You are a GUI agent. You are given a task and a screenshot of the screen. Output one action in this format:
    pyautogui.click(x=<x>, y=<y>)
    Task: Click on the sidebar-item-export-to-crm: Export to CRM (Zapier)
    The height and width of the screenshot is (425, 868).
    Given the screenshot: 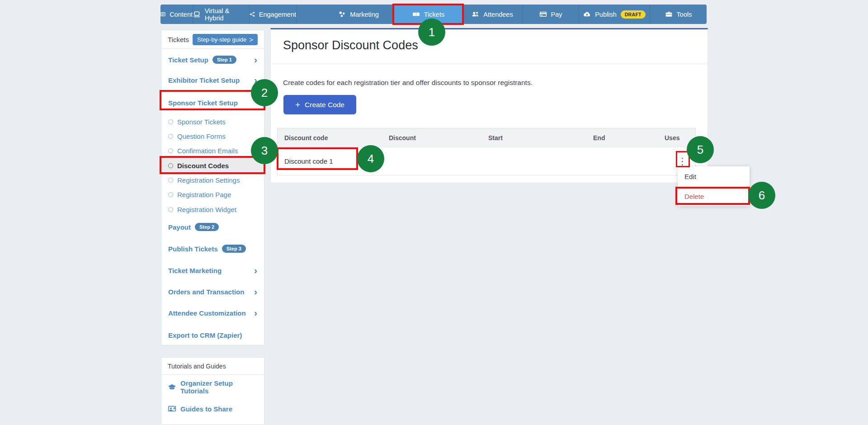 What is the action you would take?
    pyautogui.click(x=212, y=335)
    